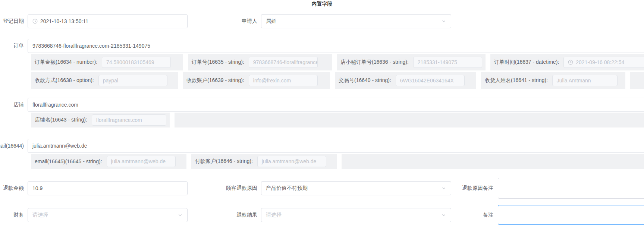 The image size is (644, 233). Describe the element at coordinates (322, 105) in the screenshot. I see `row-shop: 店铺 florallfragrance.com` at that location.